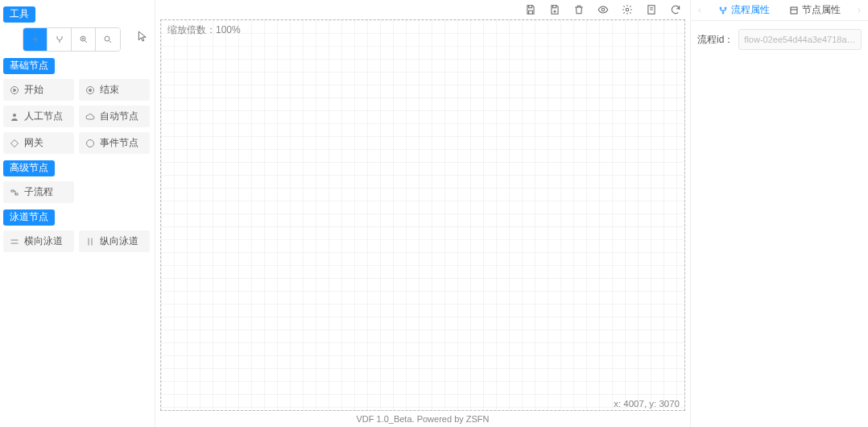 The image size is (868, 427). I want to click on node-item-auto-task: 自动节点, so click(114, 116).